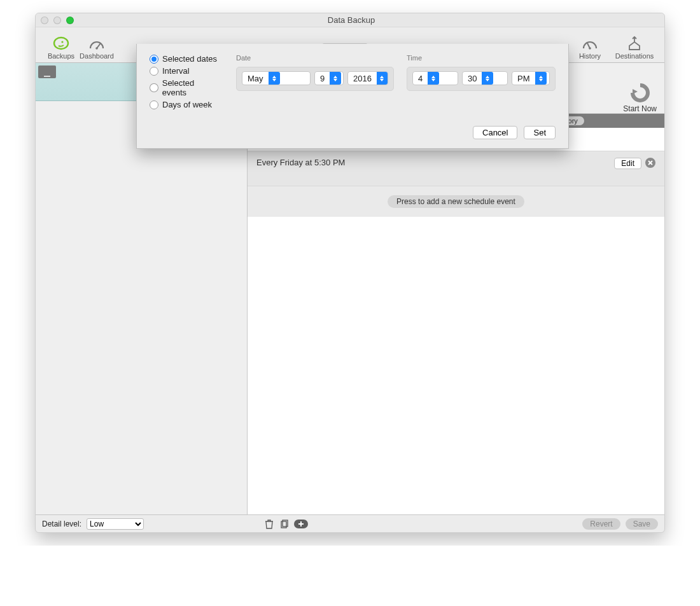  What do you see at coordinates (61, 48) in the screenshot?
I see `toolbar-backups: Backups` at bounding box center [61, 48].